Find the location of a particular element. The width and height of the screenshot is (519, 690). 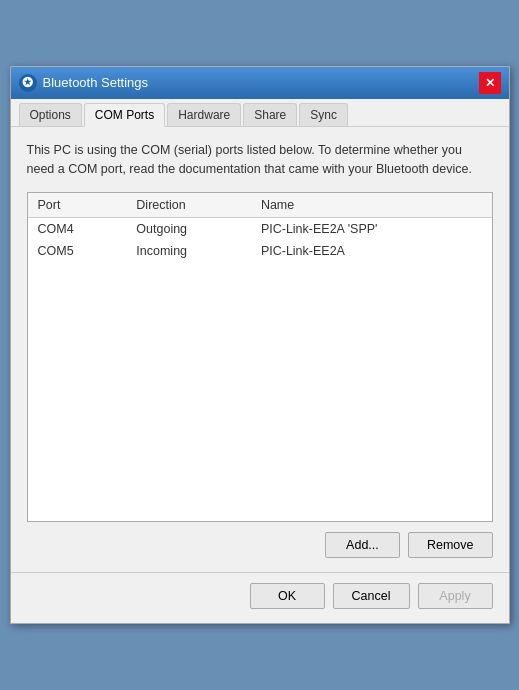

tab-bar: Options COM Ports Hardware Share Sync is located at coordinates (260, 113).